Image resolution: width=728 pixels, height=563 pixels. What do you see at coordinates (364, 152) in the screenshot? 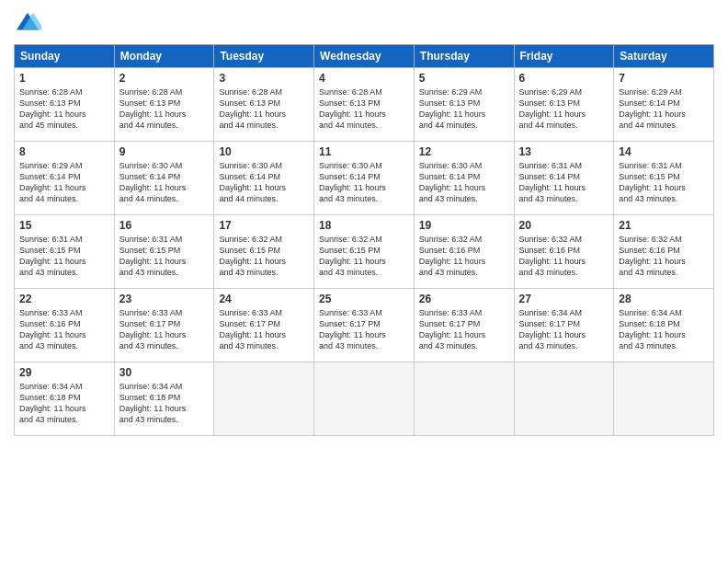
I see `day-number: 11` at bounding box center [364, 152].